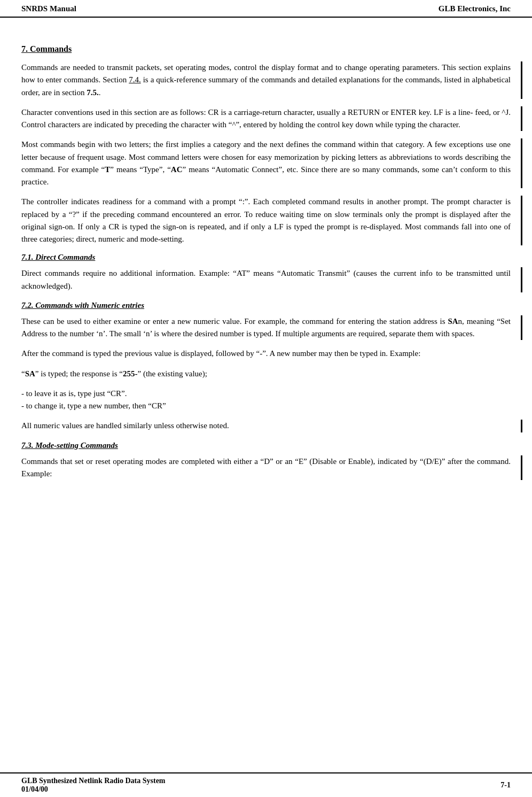 The width and height of the screenshot is (532, 797). Describe the element at coordinates (130, 374) in the screenshot. I see `bold-255: 255-` at that location.